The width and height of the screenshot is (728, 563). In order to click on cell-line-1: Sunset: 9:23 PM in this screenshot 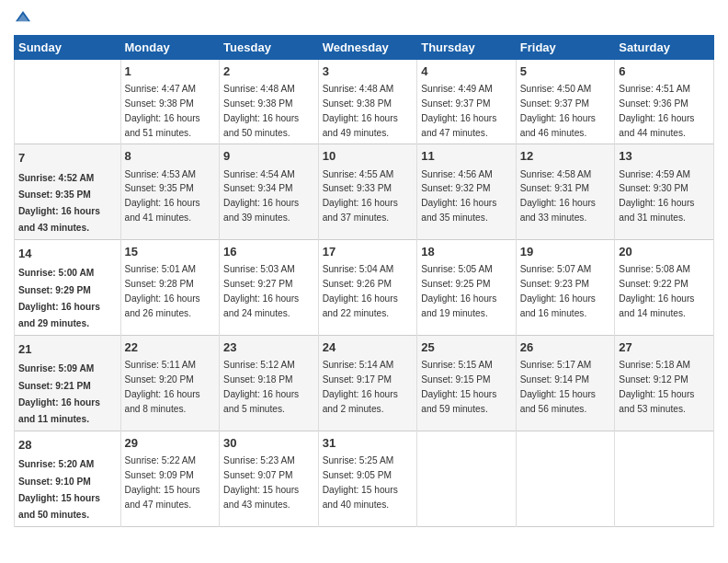, I will do `click(555, 283)`.